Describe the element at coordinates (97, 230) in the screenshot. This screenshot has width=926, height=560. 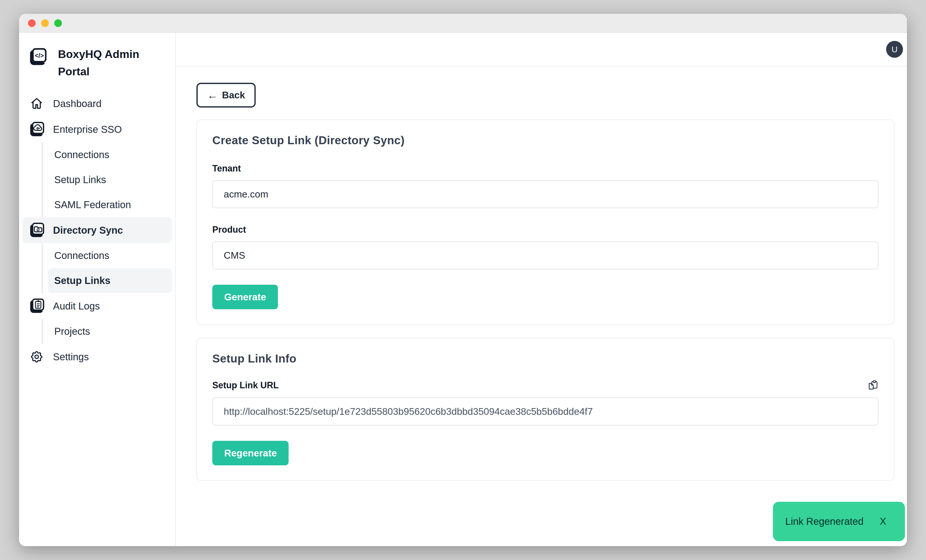
I see `sidebar-nav: Dashboard Enterprise SSO` at that location.